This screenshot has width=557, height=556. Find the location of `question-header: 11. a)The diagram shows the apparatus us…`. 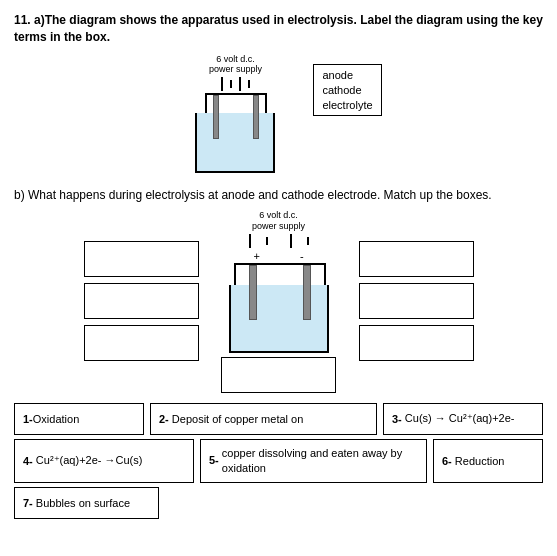

question-header: 11. a)The diagram shows the apparatus us… is located at coordinates (278, 29).